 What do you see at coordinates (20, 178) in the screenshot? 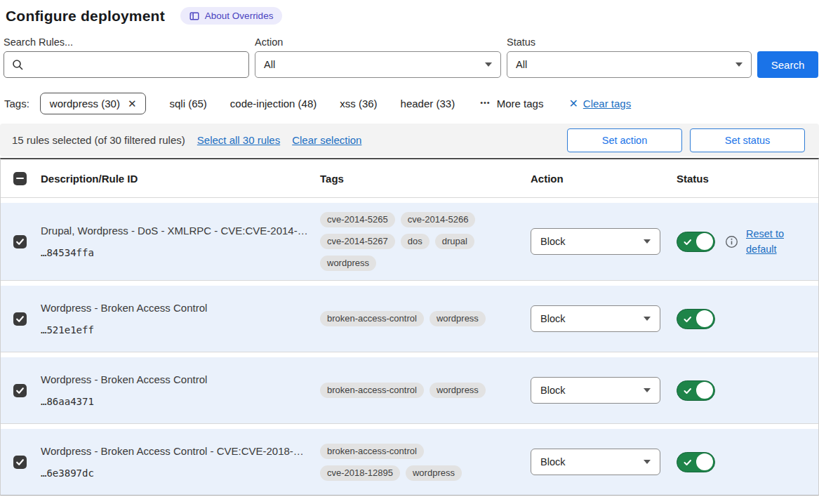
I see `select-all-checkbox` at bounding box center [20, 178].